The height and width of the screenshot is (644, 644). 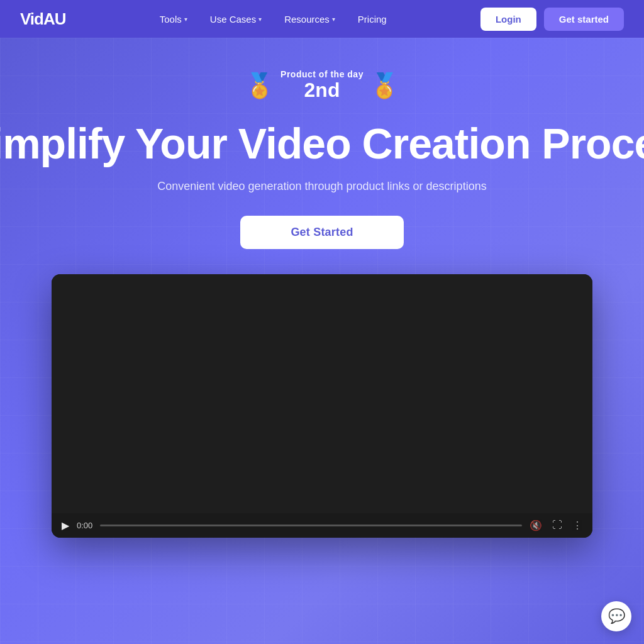 What do you see at coordinates (322, 19) in the screenshot?
I see `navbar: VidAU Tools ▾ Use Cases ▾ Resources ▾ Pr…` at bounding box center [322, 19].